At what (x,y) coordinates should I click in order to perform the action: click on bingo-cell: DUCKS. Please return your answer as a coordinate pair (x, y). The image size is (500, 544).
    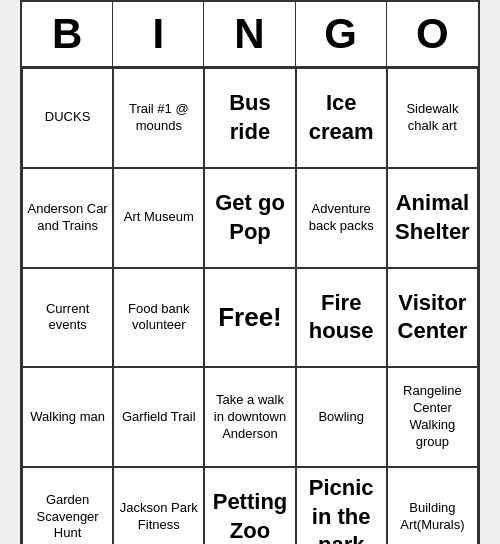
    Looking at the image, I should click on (68, 118).